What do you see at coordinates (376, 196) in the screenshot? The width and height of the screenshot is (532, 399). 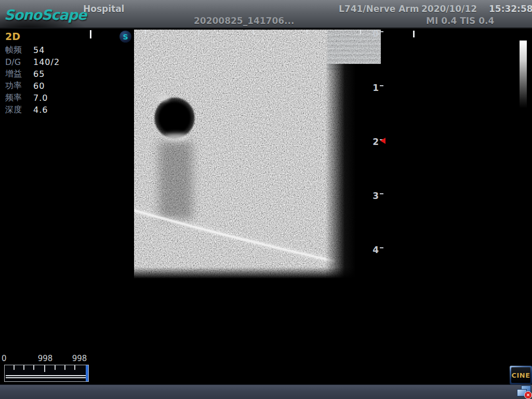 I see `depth-number: 3` at bounding box center [376, 196].